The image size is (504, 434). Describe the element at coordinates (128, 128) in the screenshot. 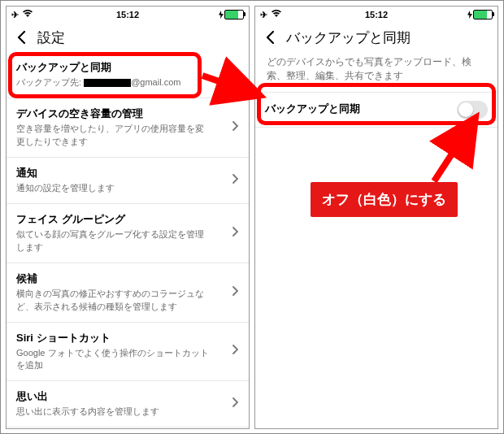

I see `row-storage: デバイスの空き容量の管理 空き容量を増やしたり、アプリの使用容量を変更したりでき…` at that location.